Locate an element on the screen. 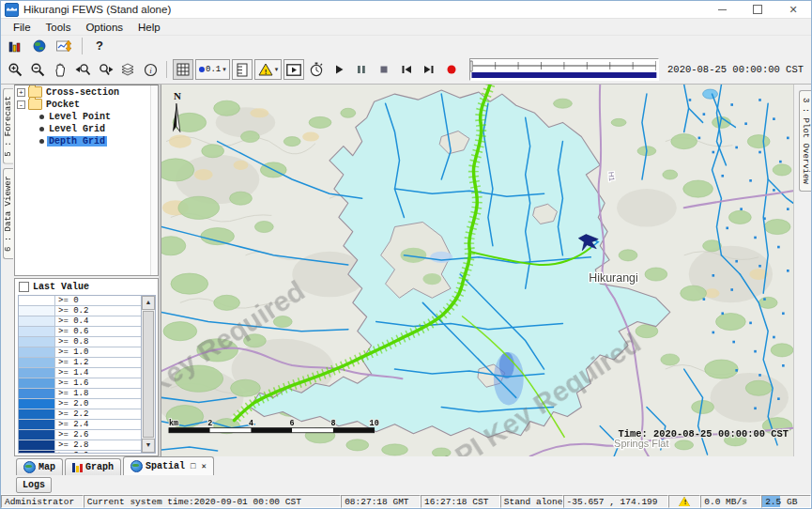  tree-item: - Pocket is located at coordinates (87, 104).